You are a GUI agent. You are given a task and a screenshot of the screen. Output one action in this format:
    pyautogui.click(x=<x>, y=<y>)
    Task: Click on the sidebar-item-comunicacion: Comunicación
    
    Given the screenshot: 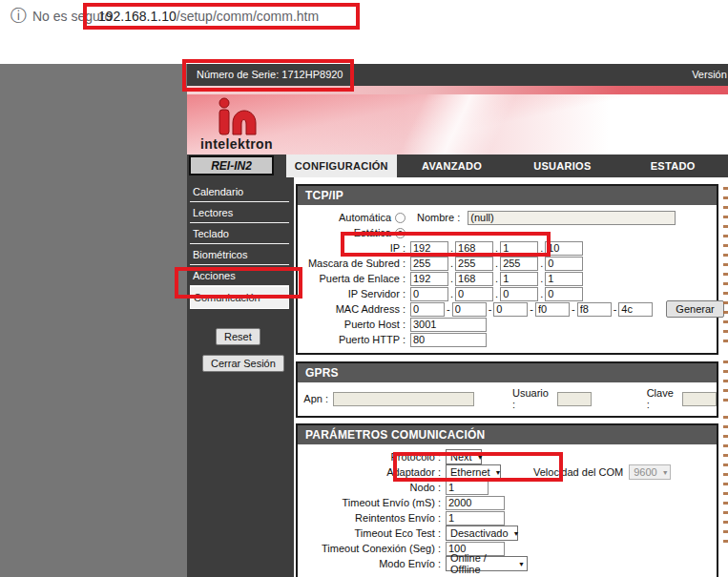 What is the action you would take?
    pyautogui.click(x=239, y=298)
    